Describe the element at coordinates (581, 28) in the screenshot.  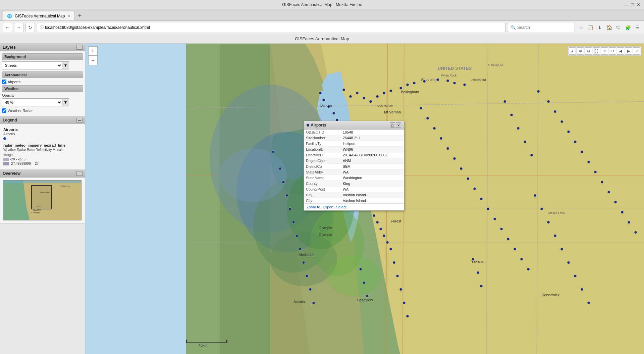
I see `bookmark-star-icon: ☆` at that location.